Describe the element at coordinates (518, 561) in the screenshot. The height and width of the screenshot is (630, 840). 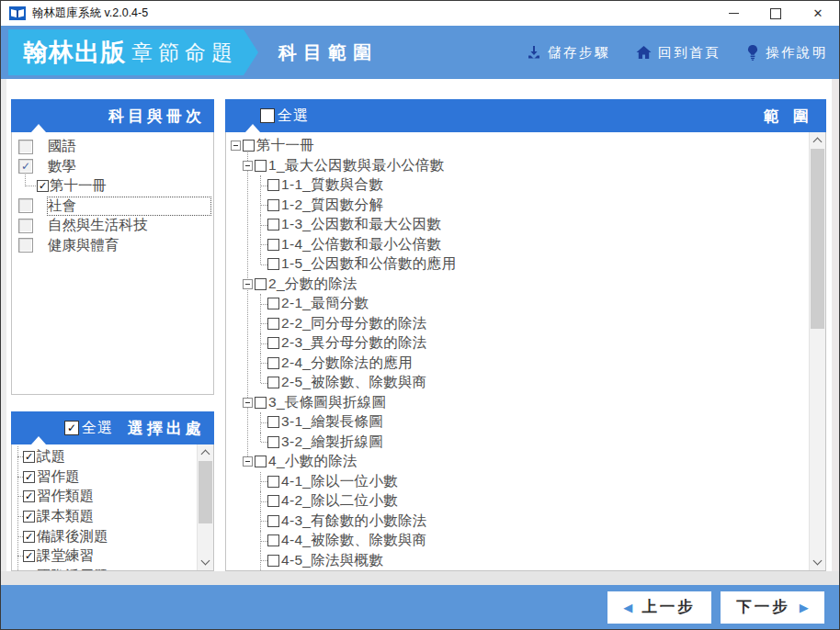
I see `tree-row: 4-5_除法與概數` at that location.